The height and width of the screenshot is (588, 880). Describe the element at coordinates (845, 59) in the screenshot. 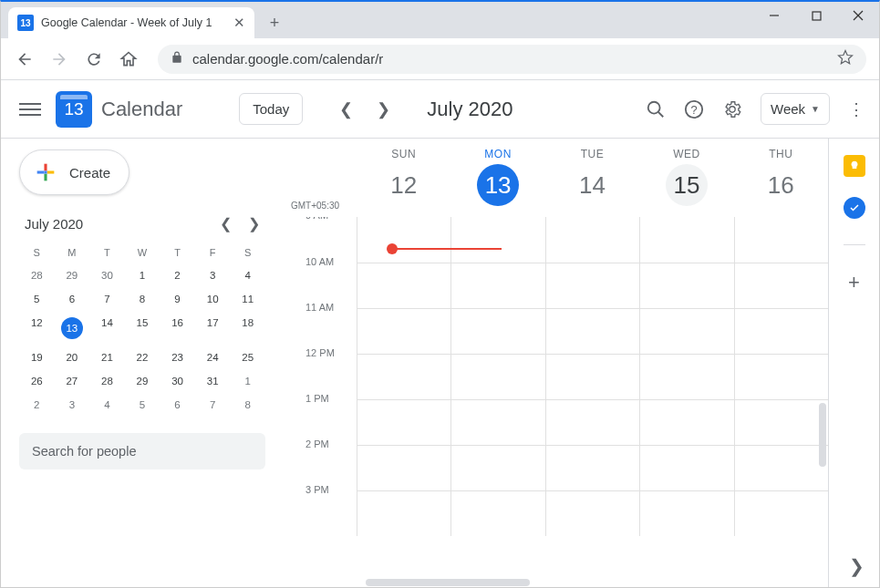

I see `bookmark-star-icon` at that location.